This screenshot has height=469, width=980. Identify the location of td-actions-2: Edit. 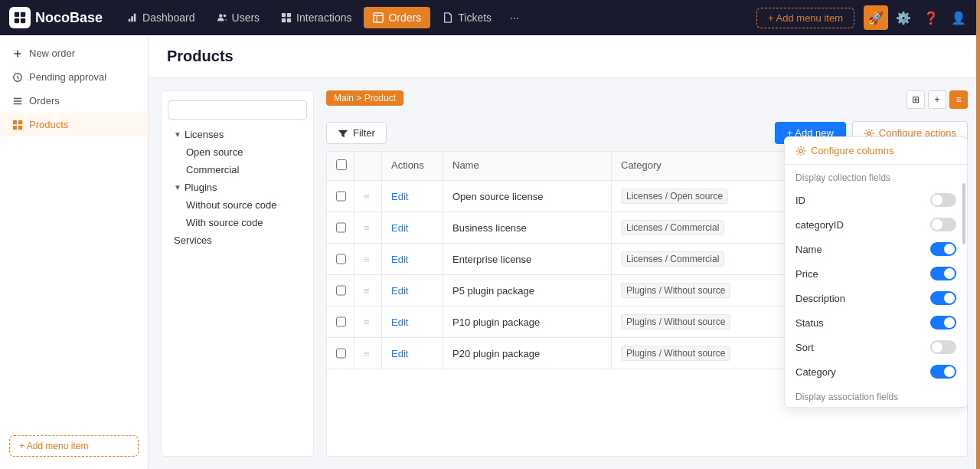
(413, 228).